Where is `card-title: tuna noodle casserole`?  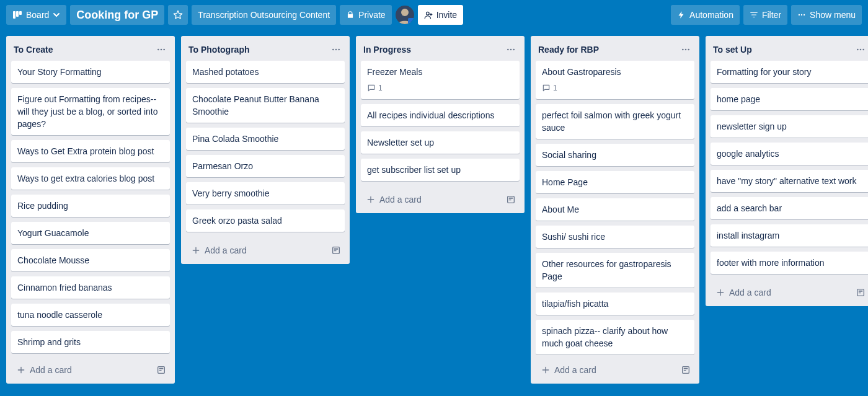 card-title: tuna noodle casserole is located at coordinates (60, 315).